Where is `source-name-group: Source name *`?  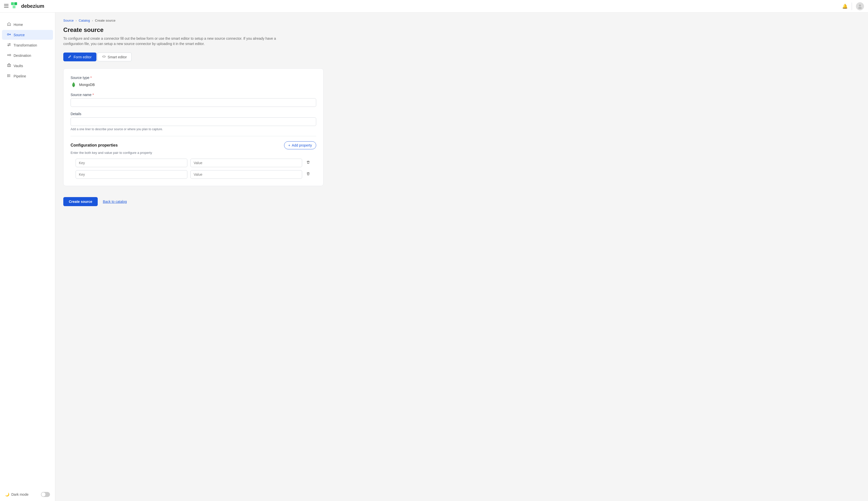
source-name-group: Source name * is located at coordinates (193, 100).